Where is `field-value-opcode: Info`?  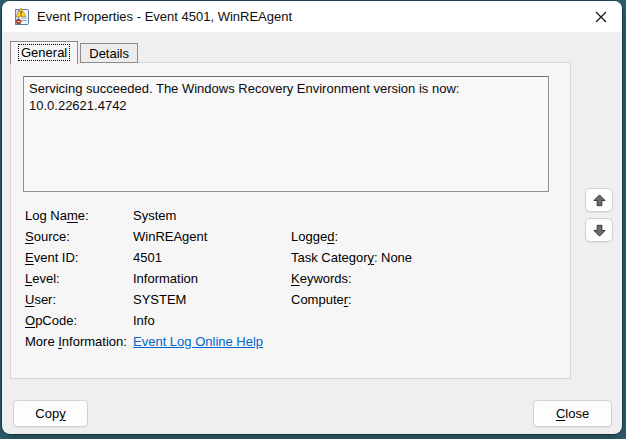 field-value-opcode: Info is located at coordinates (212, 320).